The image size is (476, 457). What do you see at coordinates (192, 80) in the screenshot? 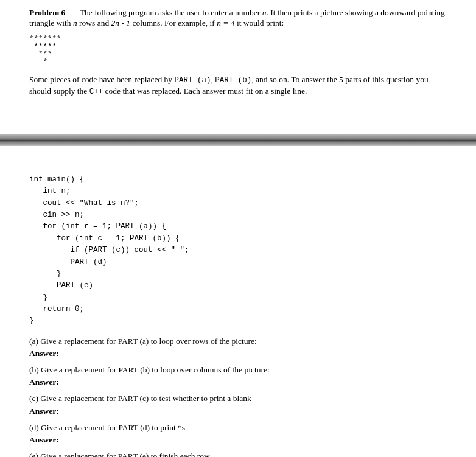
I see `part-a-mono: PART (a)` at bounding box center [192, 80].